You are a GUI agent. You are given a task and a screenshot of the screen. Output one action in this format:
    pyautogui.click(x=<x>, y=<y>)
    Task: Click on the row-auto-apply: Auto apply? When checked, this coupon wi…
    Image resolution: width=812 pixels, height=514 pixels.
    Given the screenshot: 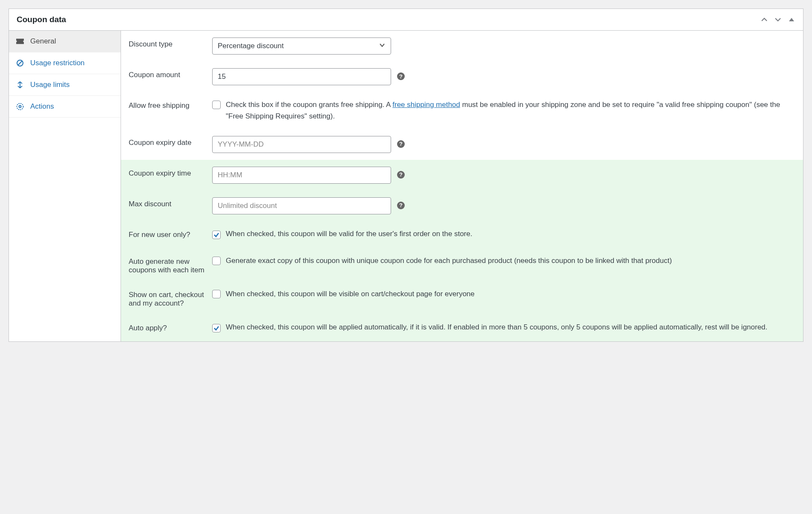 What is the action you would take?
    pyautogui.click(x=462, y=328)
    